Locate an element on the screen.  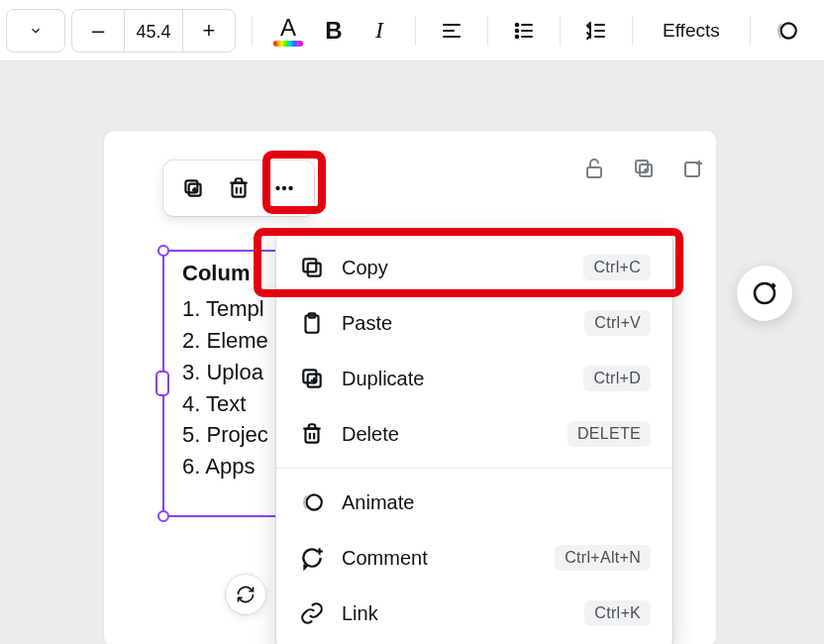
bold-button: B is located at coordinates (334, 31).